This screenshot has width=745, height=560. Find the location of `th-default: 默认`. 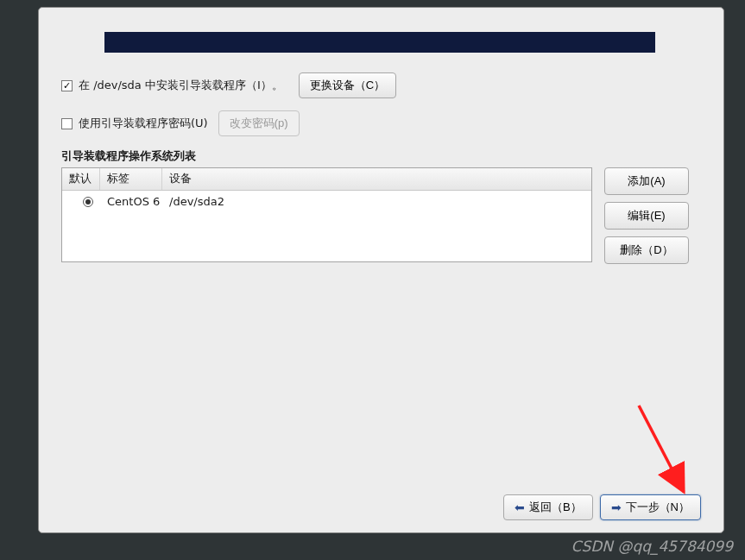

th-default: 默认 is located at coordinates (81, 179).